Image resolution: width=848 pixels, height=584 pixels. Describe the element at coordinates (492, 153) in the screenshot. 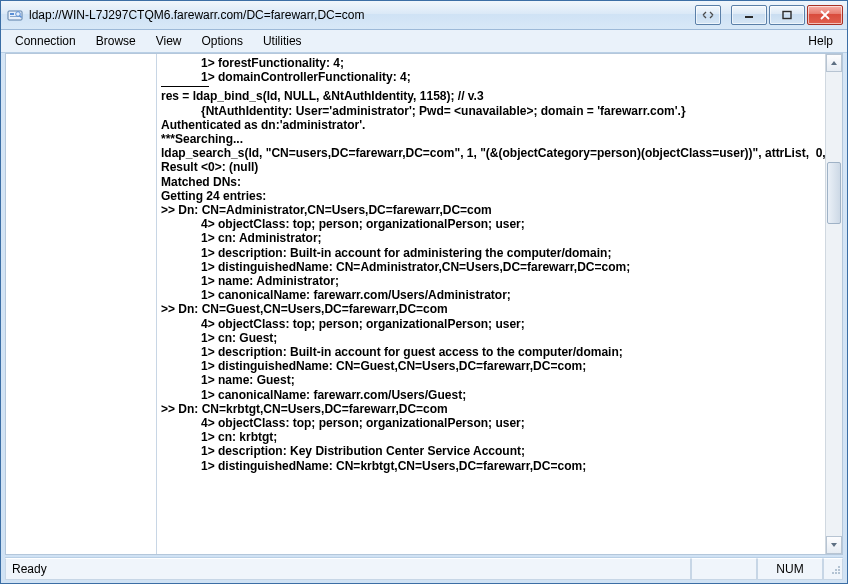

I see `output-line: ldap_search_s(ld, "CN=users,DC=farewarr,…` at that location.